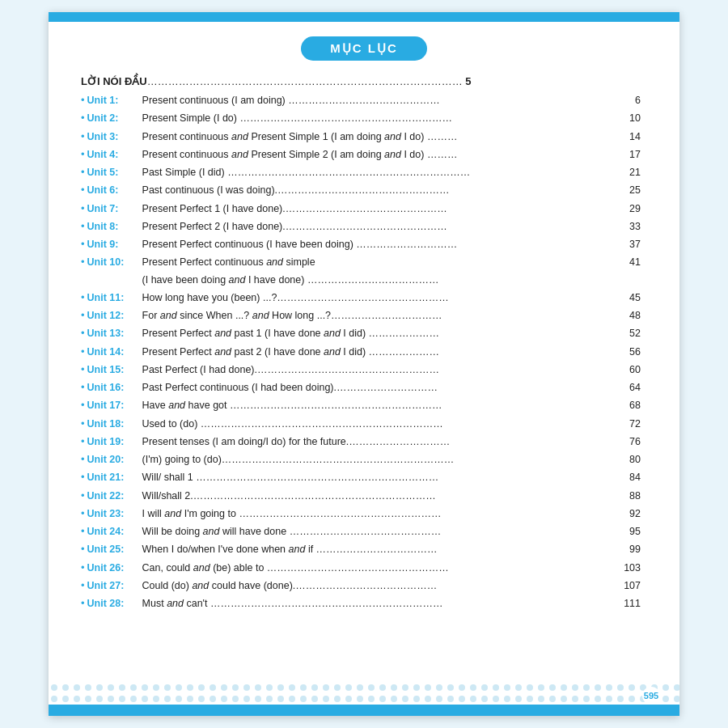 The height and width of the screenshot is (728, 728). Describe the element at coordinates (635, 353) in the screenshot. I see `unit-page-number: 56` at that location.